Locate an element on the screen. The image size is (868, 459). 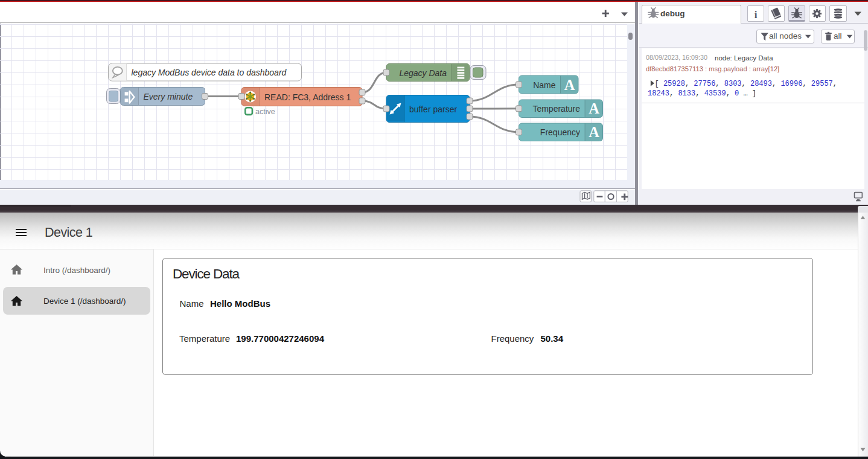
svg-text: Frequency is located at coordinates (560, 132).